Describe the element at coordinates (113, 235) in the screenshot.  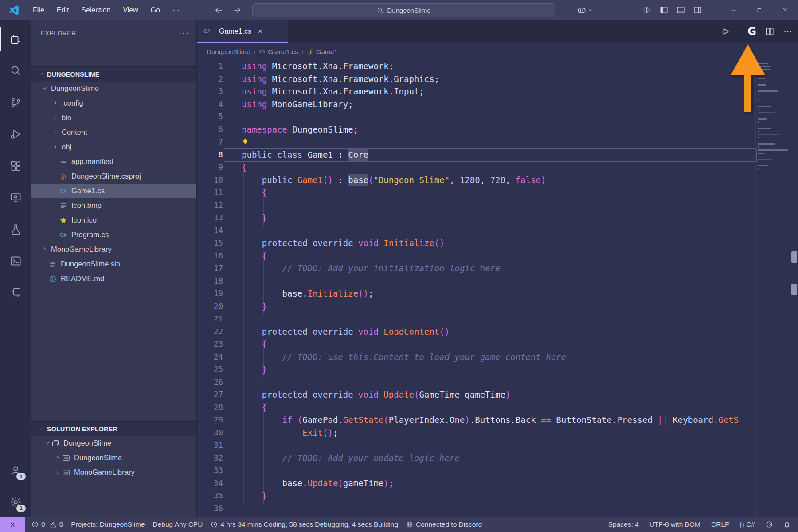
I see `tree-item-program-cs: C#Program.cs` at that location.